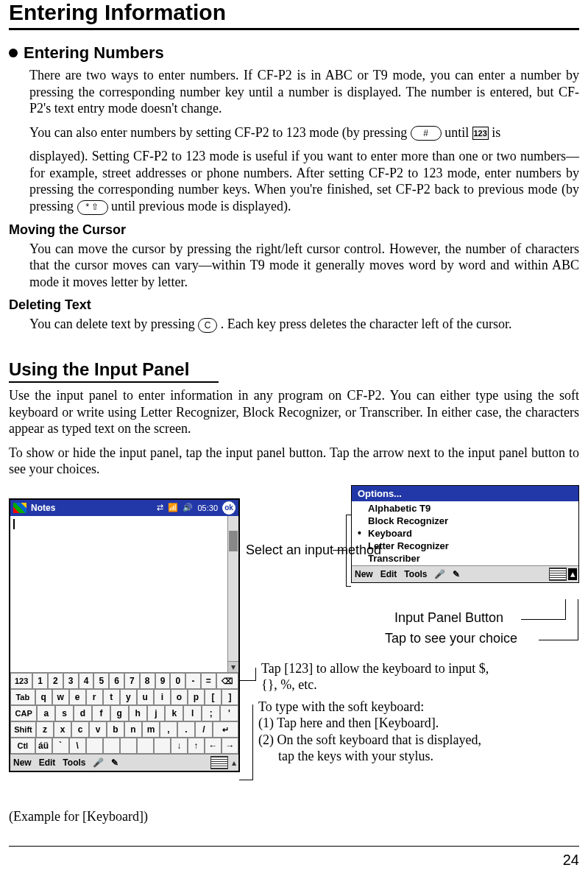 Image resolution: width=588 pixels, height=876 pixels. Describe the element at coordinates (173, 508) in the screenshot. I see `signal-icon: 📶` at that location.